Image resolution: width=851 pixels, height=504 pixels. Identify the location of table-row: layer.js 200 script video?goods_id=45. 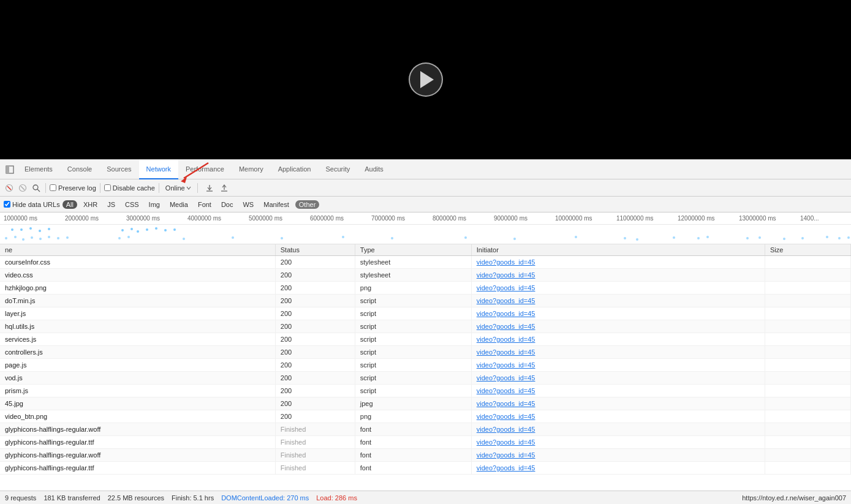
(425, 314).